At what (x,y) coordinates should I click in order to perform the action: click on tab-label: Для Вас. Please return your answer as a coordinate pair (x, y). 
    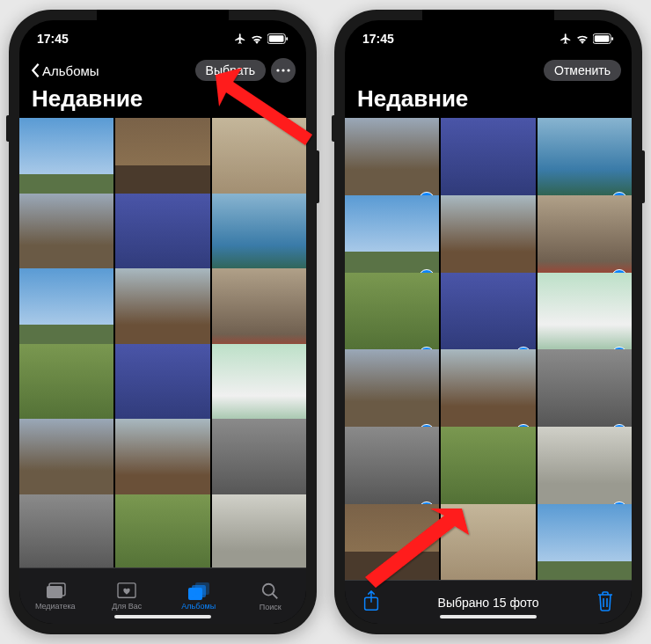
    Looking at the image, I should click on (127, 606).